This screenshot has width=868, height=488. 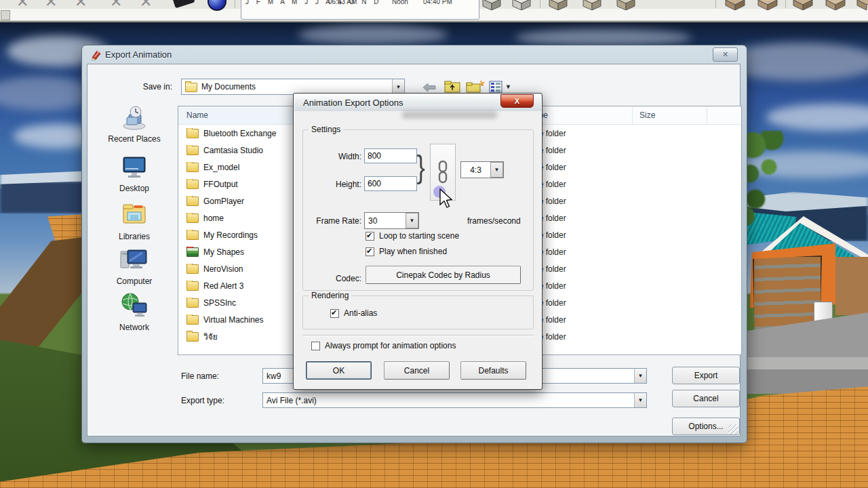 I want to click on sidebar-item-label: Libraries, so click(x=134, y=237).